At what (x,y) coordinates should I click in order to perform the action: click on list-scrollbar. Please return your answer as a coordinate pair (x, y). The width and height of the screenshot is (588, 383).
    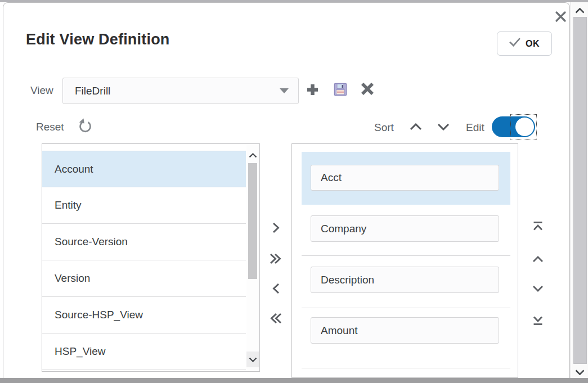
    Looking at the image, I should click on (253, 258).